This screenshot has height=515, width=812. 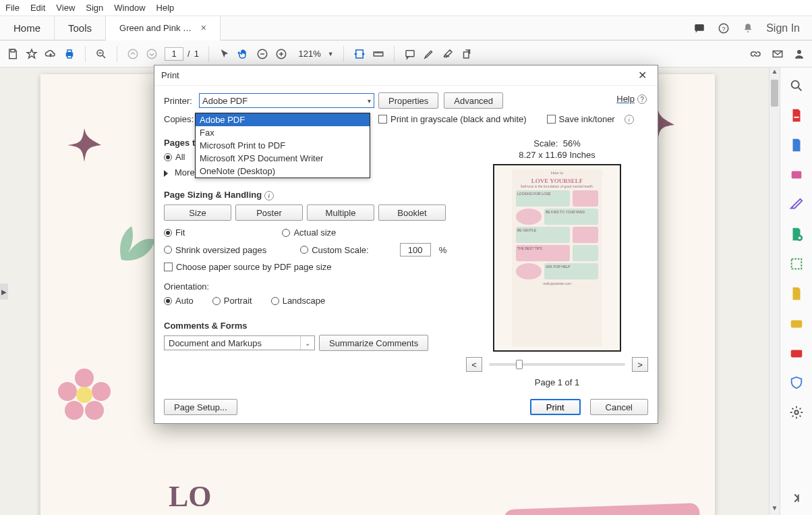 What do you see at coordinates (4, 292) in the screenshot?
I see `expand-left-panel-icon: ▶` at bounding box center [4, 292].